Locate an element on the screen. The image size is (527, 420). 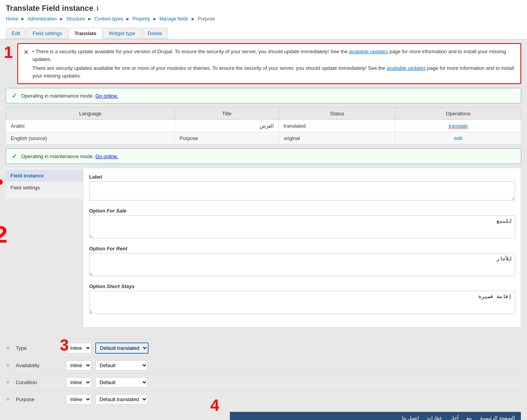
form-group-short-stays: Option Short Stays إقامة قصيرة is located at coordinates (302, 299).